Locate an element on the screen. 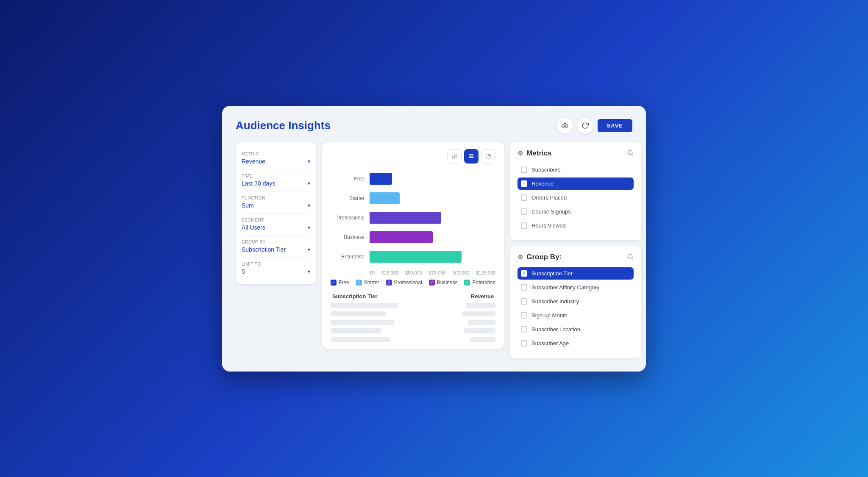 The image size is (868, 477). page-title: Audience Insights is located at coordinates (396, 125).